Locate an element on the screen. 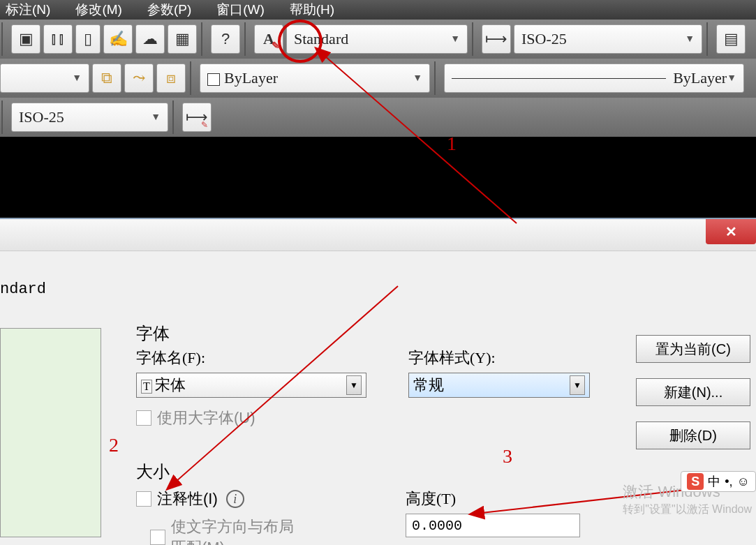 The image size is (756, 545). layer-props-icon: ⧈ is located at coordinates (171, 78).